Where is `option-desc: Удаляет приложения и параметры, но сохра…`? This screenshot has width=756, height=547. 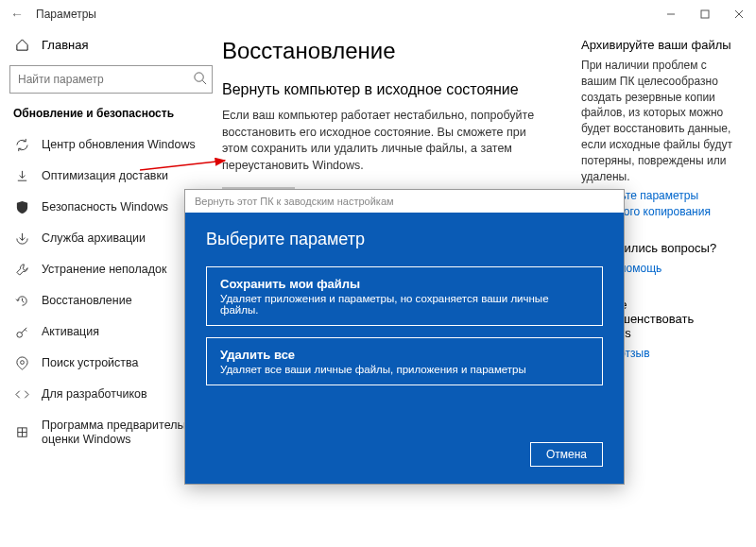 option-desc: Удаляет приложения и параметры, но сохра… is located at coordinates (404, 304).